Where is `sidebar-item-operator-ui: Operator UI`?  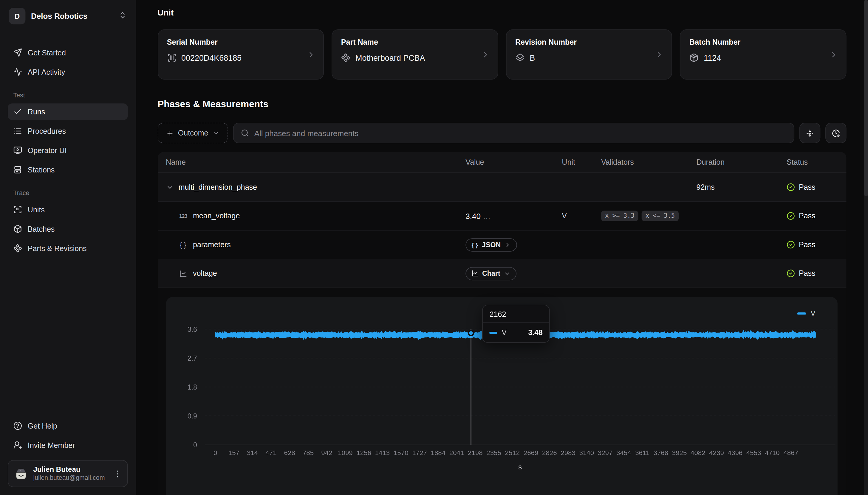
sidebar-item-operator-ui: Operator UI is located at coordinates (68, 150).